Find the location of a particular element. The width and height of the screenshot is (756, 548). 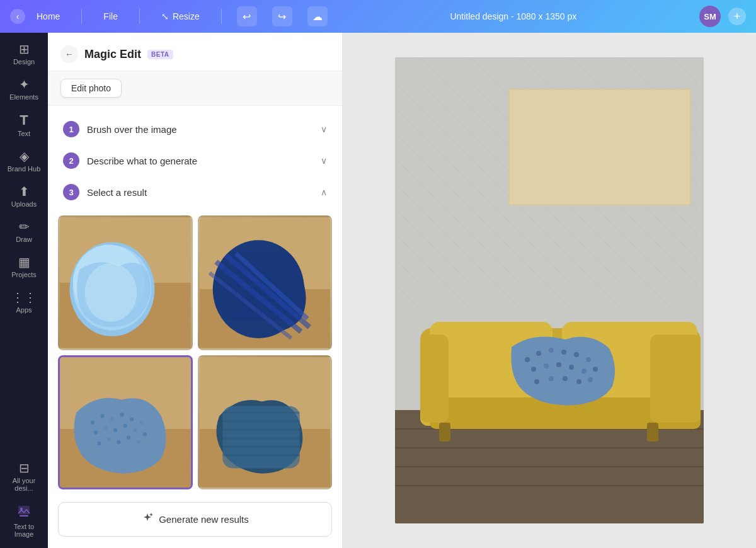

projects-icon: ▦ is located at coordinates (24, 262).